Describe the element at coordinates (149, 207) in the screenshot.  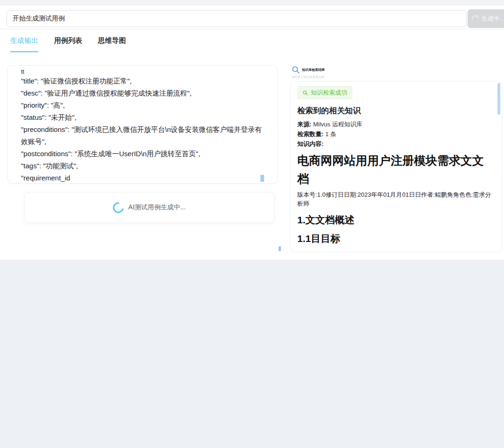
I see `generation-loading-card: AI测试用例生成中...` at that location.